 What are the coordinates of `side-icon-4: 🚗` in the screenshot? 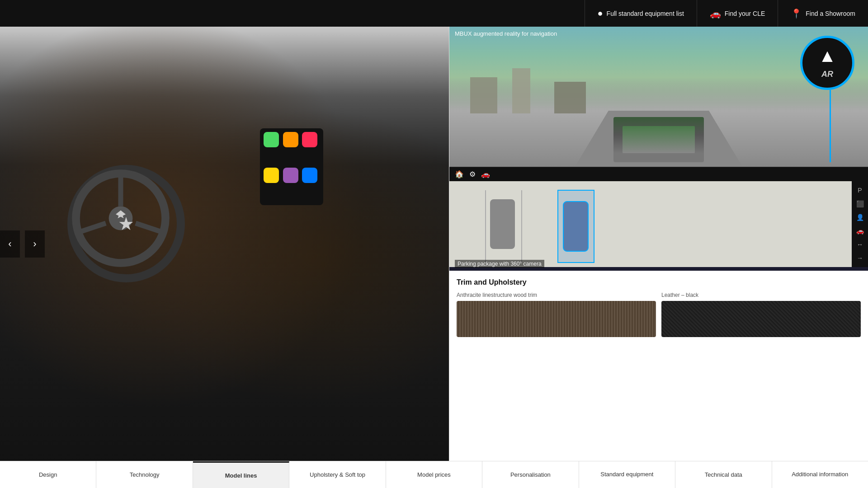 It's located at (860, 231).